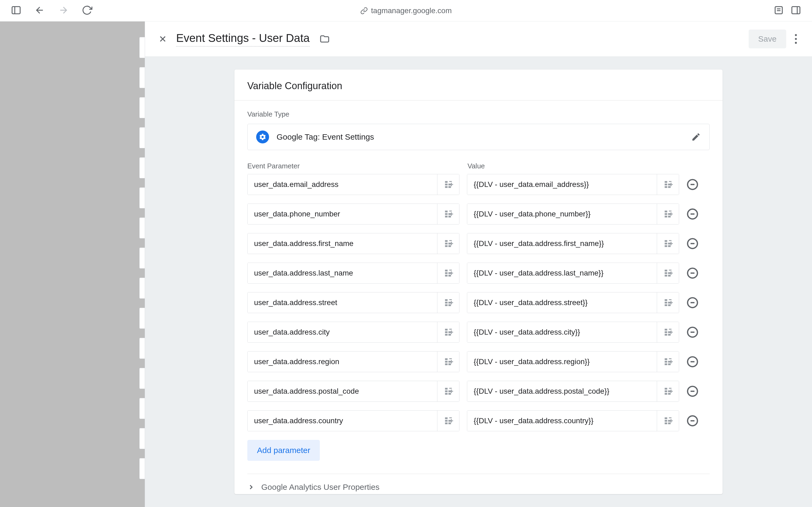 The width and height of the screenshot is (812, 507). Describe the element at coordinates (251, 487) in the screenshot. I see `chevron-right-icon` at that location.